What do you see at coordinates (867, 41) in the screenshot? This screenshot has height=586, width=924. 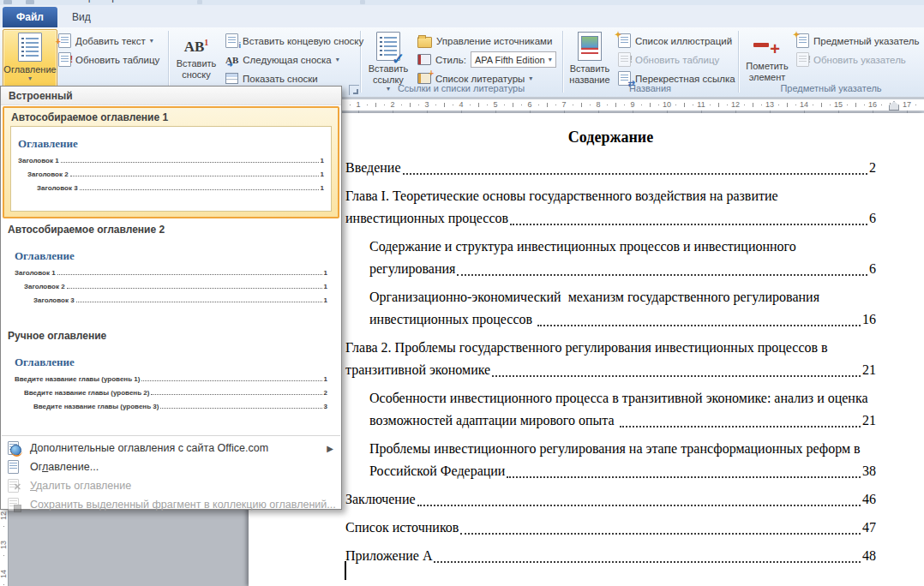 I see `insert-index-label: Предметный указатель` at bounding box center [867, 41].